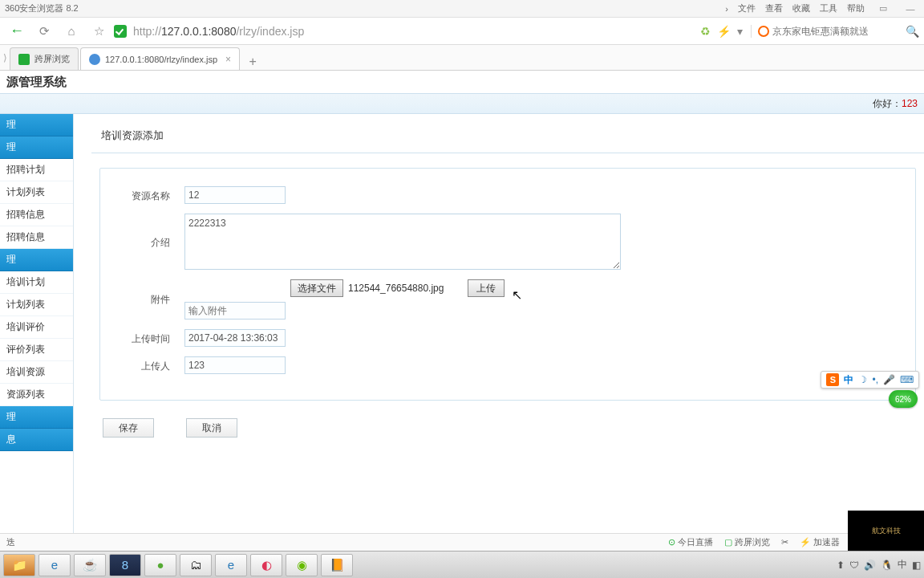 The width and height of the screenshot is (924, 578). Describe the element at coordinates (512, 299) in the screenshot. I see `row-attach: 附件 选择文件 112544_76654880.jpg 上传` at that location.